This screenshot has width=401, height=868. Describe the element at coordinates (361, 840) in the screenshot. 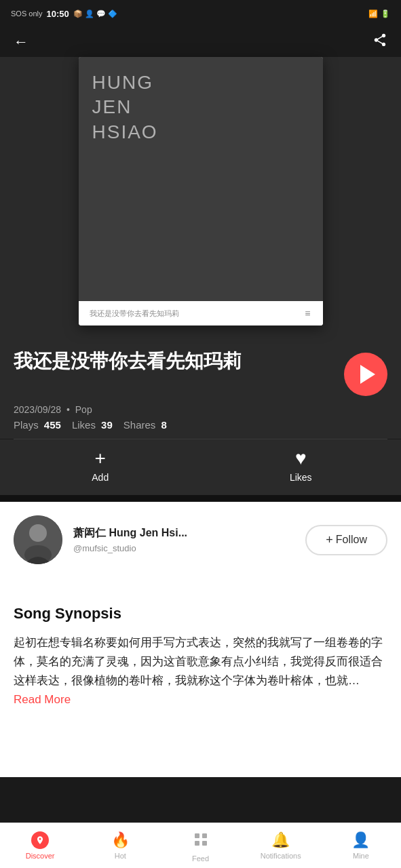

I see `mine-icon: 👤` at that location.